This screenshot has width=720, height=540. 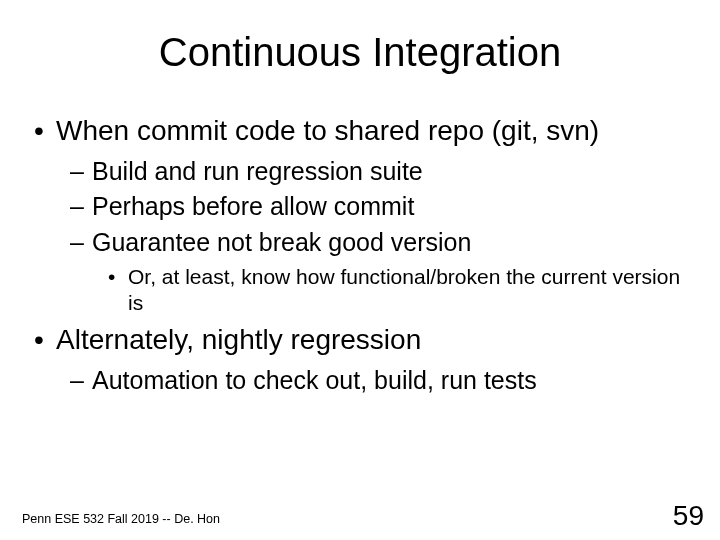 I want to click on sub-bullet-text: Automation to check out, build, run test…, so click(x=314, y=380).